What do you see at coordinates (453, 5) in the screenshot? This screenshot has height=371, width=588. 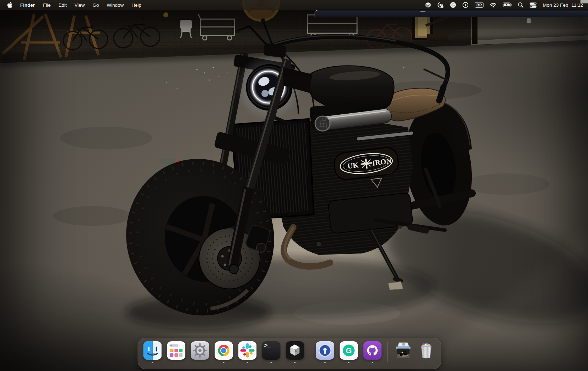 I see `grammarly-menu-icon: G` at bounding box center [453, 5].